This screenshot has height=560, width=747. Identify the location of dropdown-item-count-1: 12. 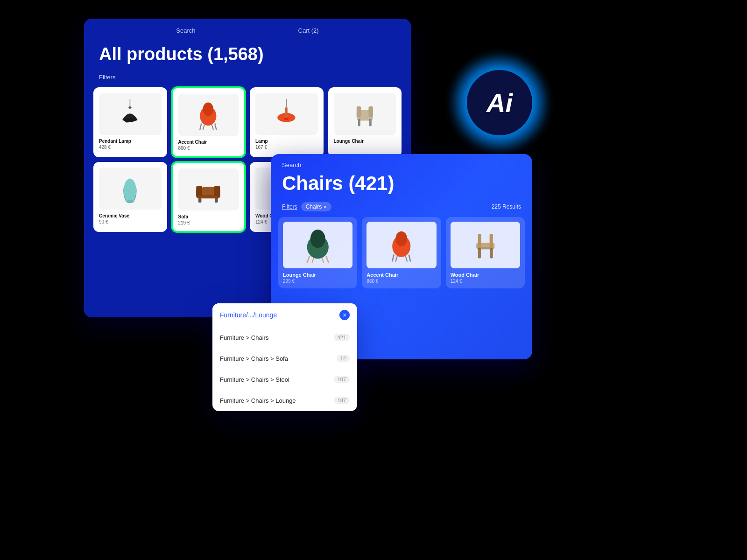
(343, 358).